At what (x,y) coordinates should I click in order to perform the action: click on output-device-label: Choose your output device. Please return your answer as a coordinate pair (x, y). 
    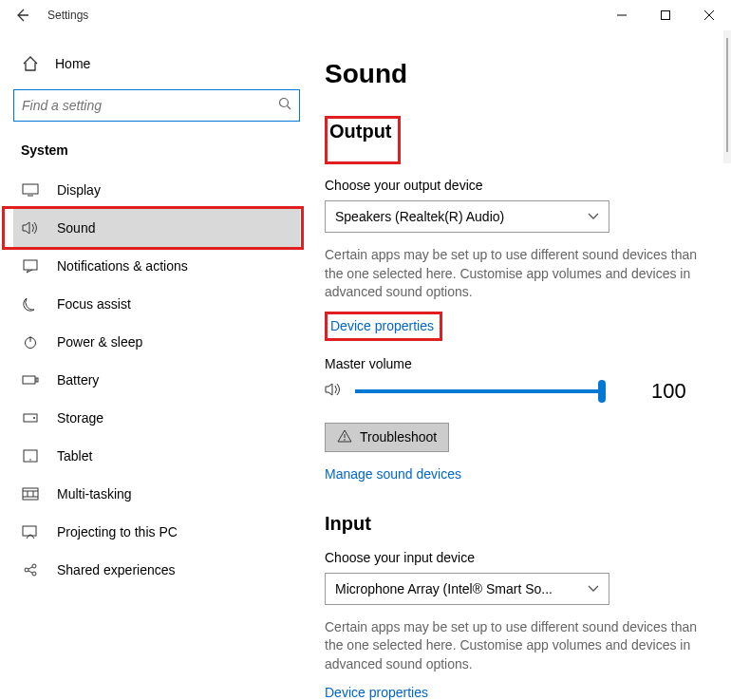
    Looking at the image, I should click on (522, 185).